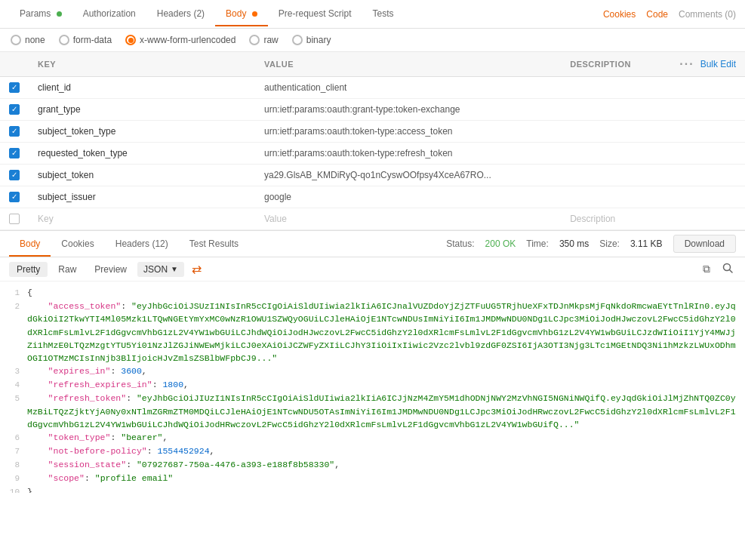 The width and height of the screenshot is (745, 560). I want to click on comments-link: Comments (0), so click(707, 14).